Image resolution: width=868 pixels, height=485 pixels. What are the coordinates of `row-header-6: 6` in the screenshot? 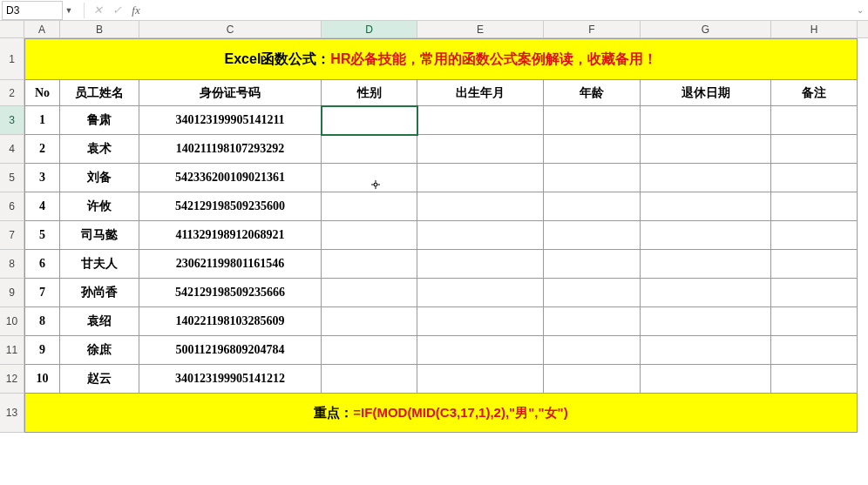 It's located at (12, 207).